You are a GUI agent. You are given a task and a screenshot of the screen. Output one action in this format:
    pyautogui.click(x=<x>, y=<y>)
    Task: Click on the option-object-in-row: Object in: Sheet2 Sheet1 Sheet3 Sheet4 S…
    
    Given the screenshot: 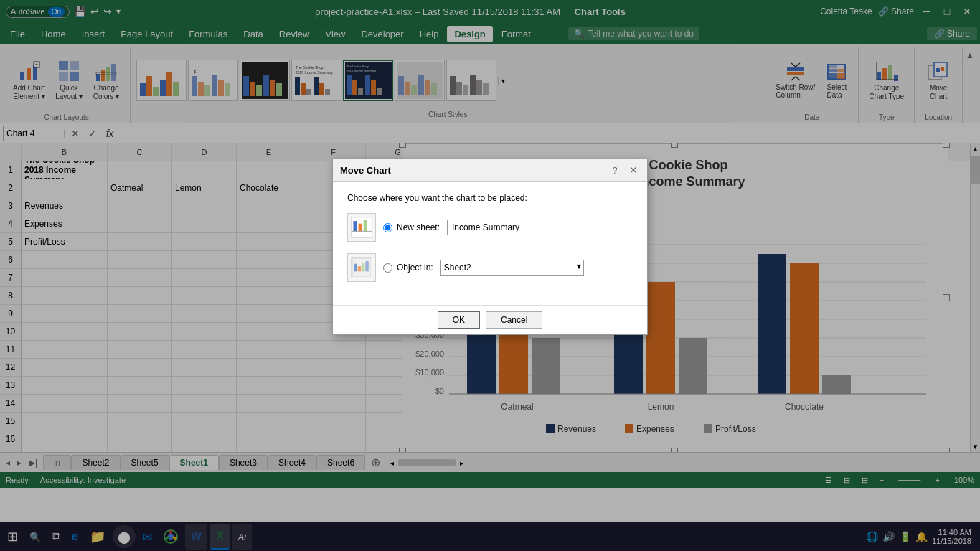 What is the action you would take?
    pyautogui.click(x=490, y=268)
    